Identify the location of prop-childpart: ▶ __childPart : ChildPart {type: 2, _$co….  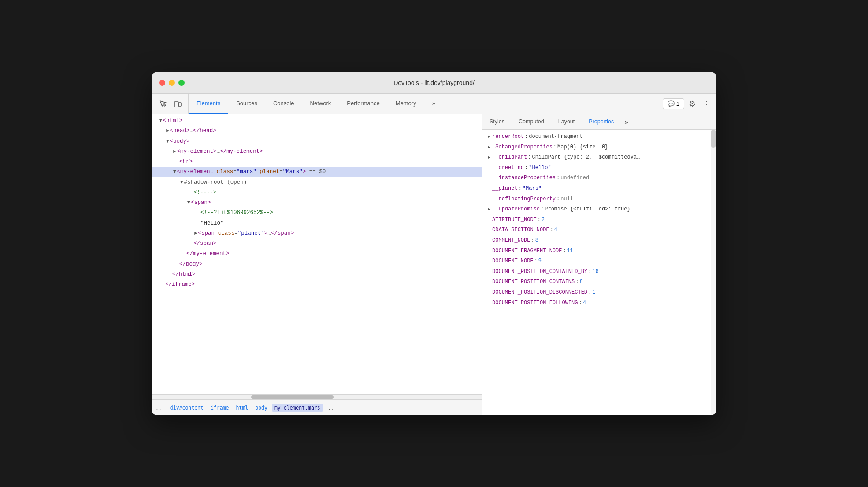
(599, 158).